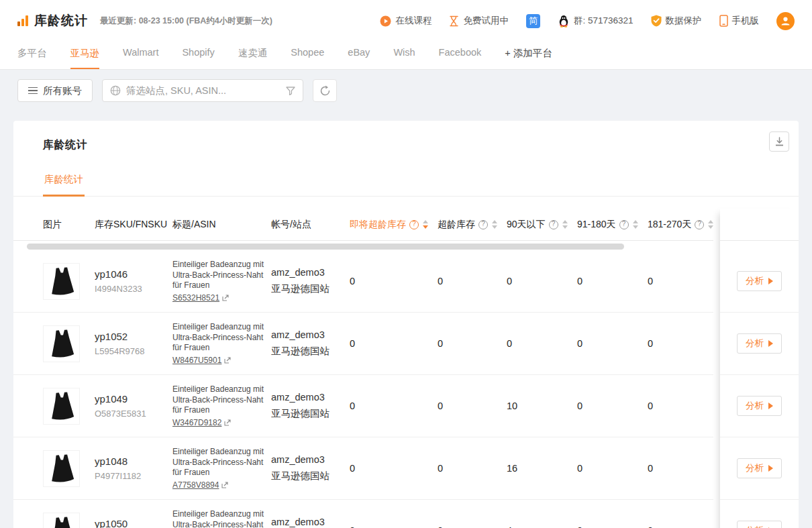 This screenshot has height=528, width=812. Describe the element at coordinates (542, 468) in the screenshot. I see `under-90-value: 16` at that location.